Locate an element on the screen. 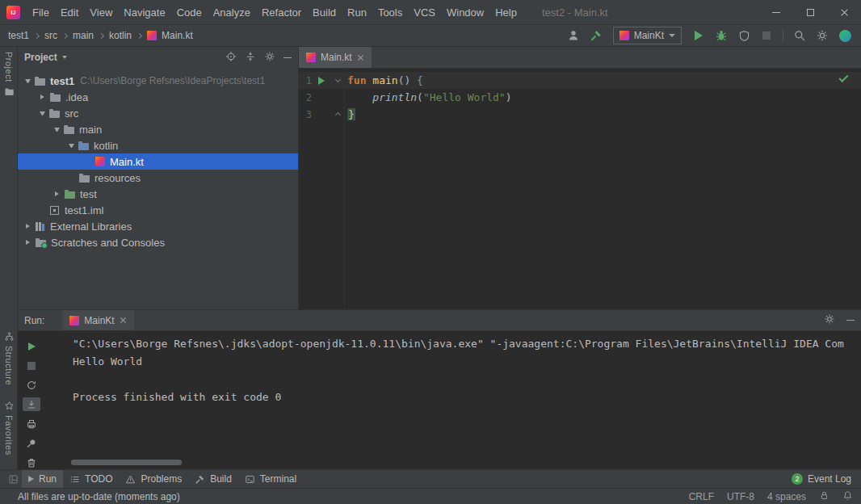 The height and width of the screenshot is (504, 861). tree-item-resources: resources is located at coordinates (158, 178).